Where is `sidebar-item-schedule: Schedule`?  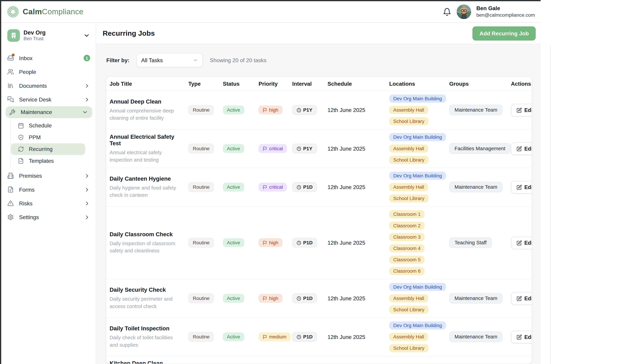
sidebar-item-schedule: Schedule is located at coordinates (53, 125).